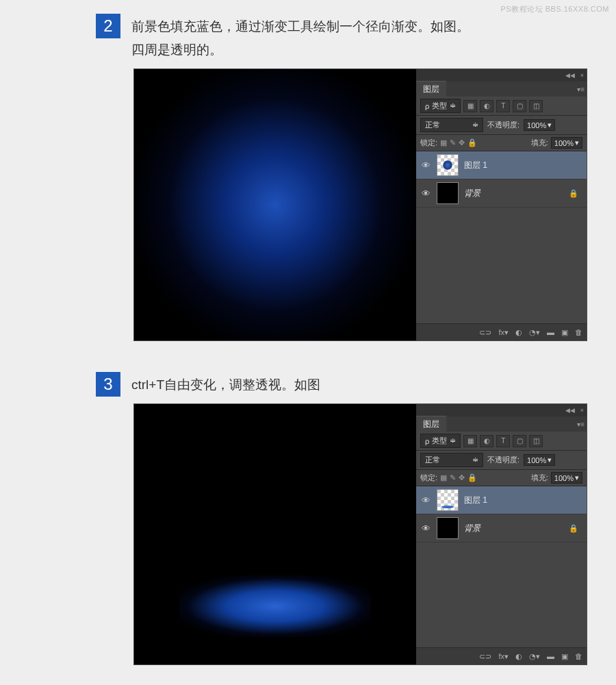  Describe the element at coordinates (501, 410) in the screenshot. I see `panel-header: ◀◀ ×` at that location.